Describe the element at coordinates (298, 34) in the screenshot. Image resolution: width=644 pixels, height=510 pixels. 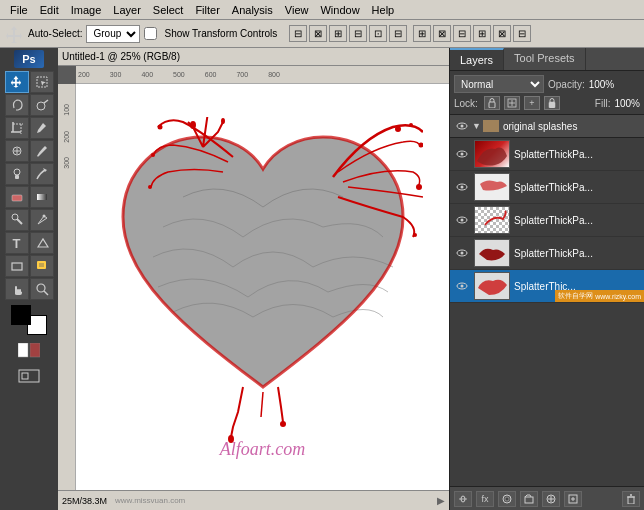
I see `align-left-btn: ⊟` at that location.